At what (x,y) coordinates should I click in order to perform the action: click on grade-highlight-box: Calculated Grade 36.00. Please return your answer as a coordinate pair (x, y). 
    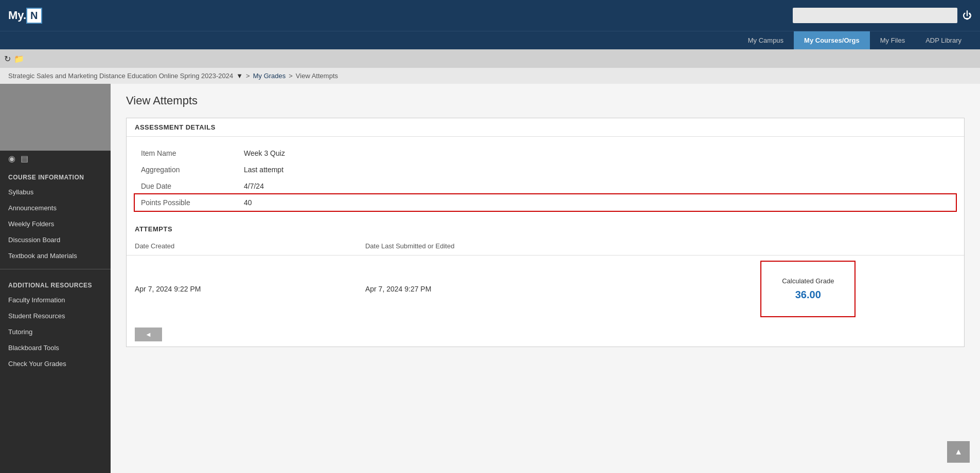
    Looking at the image, I should click on (808, 289).